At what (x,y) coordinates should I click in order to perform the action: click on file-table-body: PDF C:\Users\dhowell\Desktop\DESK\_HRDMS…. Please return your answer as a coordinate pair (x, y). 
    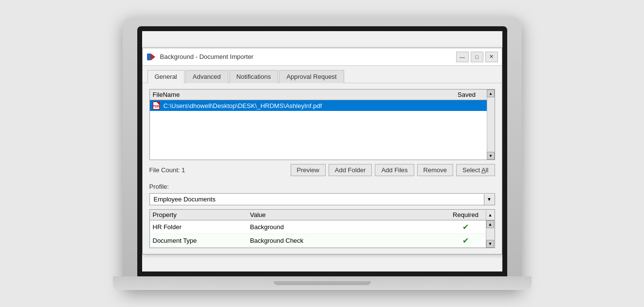
    Looking at the image, I should click on (318, 130).